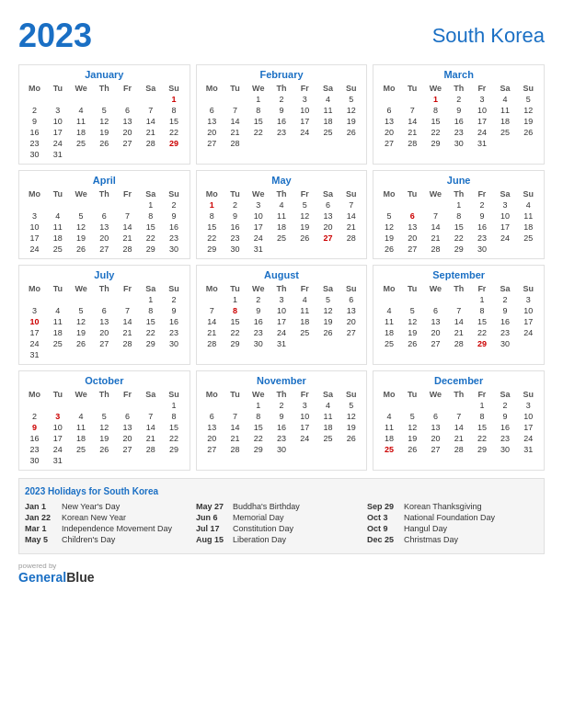 The width and height of the screenshot is (563, 728). Describe the element at coordinates (57, 427) in the screenshot. I see `calendar-day: 10` at that location.